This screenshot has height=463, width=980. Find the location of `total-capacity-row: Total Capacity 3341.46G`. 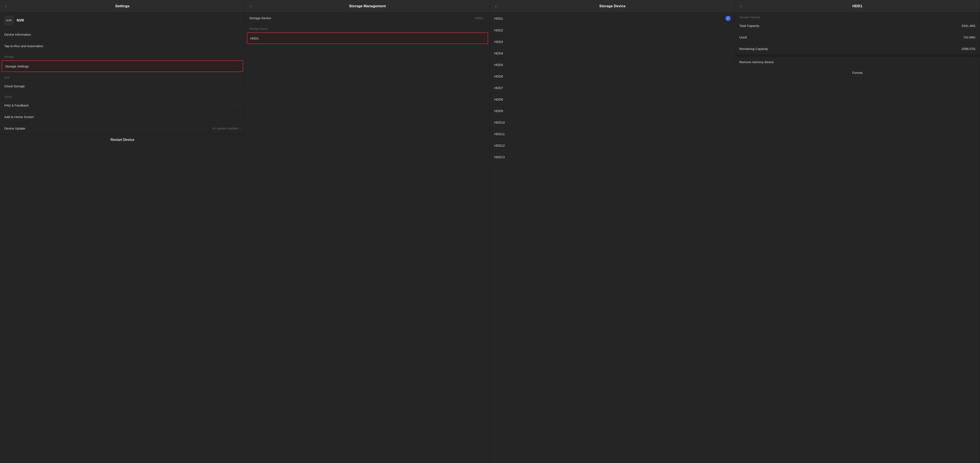

total-capacity-row: Total Capacity 3341.46G is located at coordinates (858, 26).